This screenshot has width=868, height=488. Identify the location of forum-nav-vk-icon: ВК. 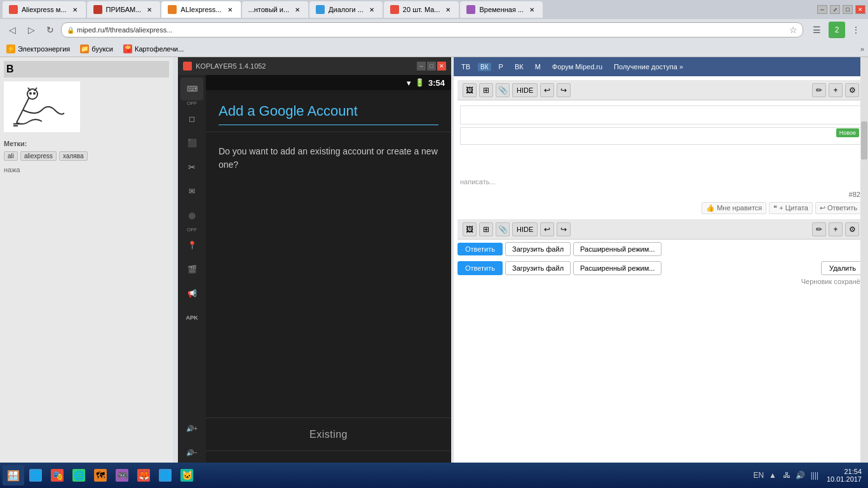
(484, 67).